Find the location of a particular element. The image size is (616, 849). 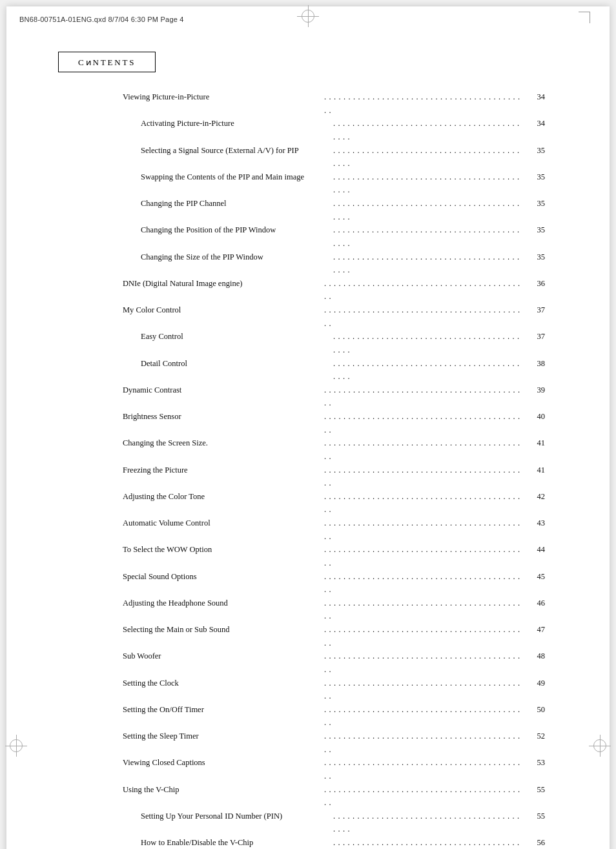

entry-text: Adjusting the Headphone Sound is located at coordinates (222, 603).